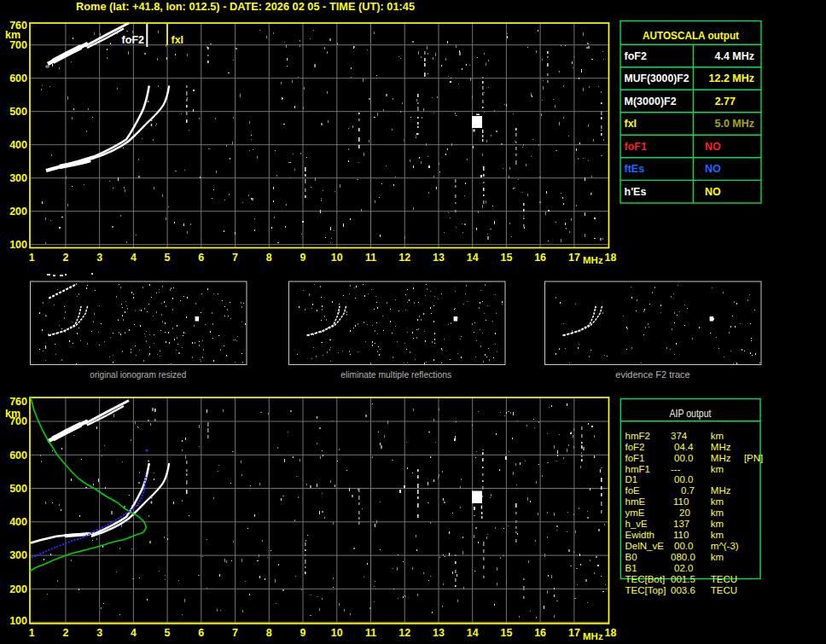  Describe the element at coordinates (19, 45) in the screenshot. I see `svg-text: 700` at that location.